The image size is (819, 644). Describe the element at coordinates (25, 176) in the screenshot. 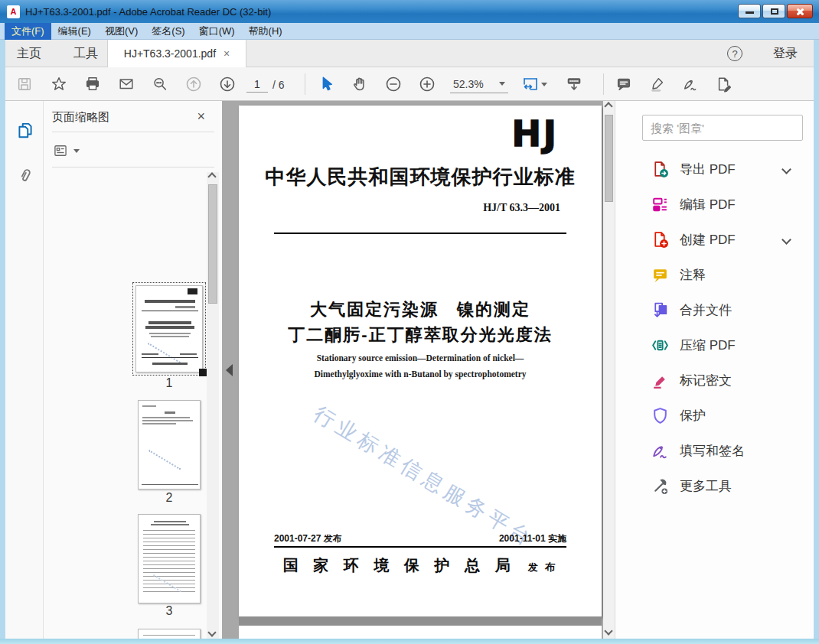

I see `attachments-rail-button` at that location.